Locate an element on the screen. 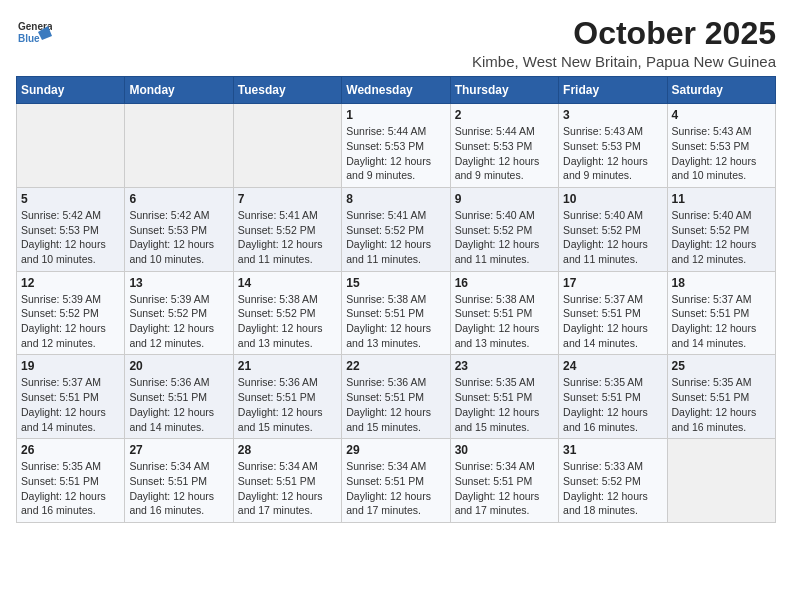  day-number: 27 is located at coordinates (178, 450).